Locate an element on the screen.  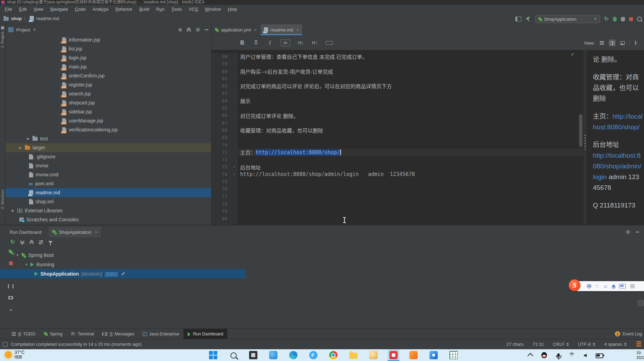
hide-panel-icon is located at coordinates (207, 30).